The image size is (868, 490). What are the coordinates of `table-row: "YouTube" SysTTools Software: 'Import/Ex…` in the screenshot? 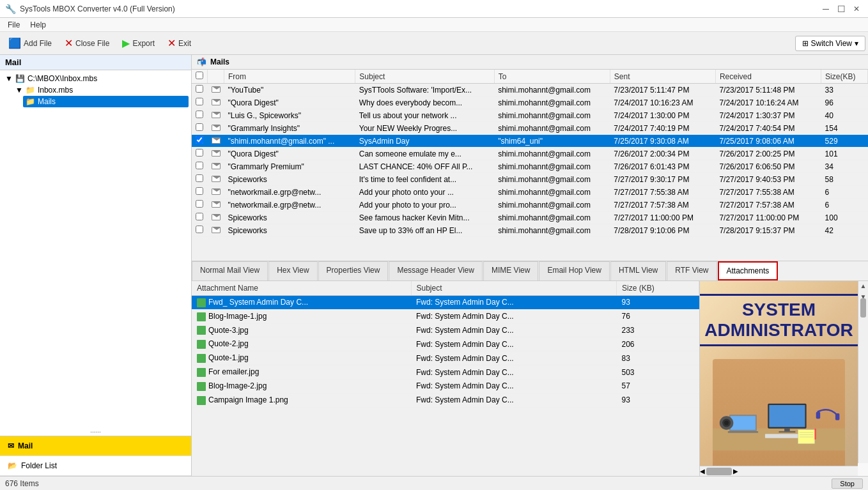 It's located at (530, 90).